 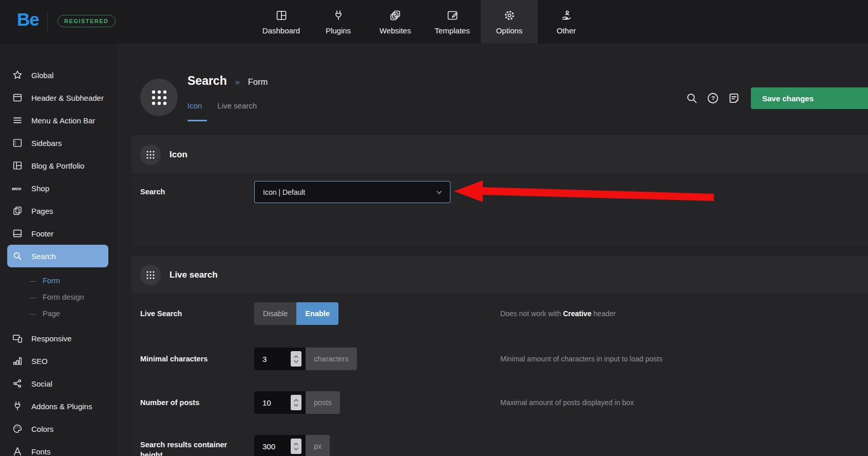 I want to click on live-search-note: Does not work with Creative header, so click(x=558, y=314).